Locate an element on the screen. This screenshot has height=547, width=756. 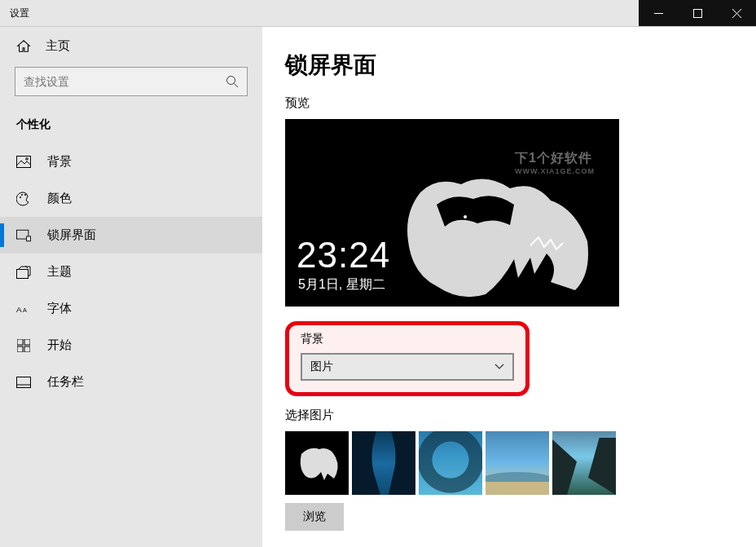
lockscreen-icon is located at coordinates (24, 236).